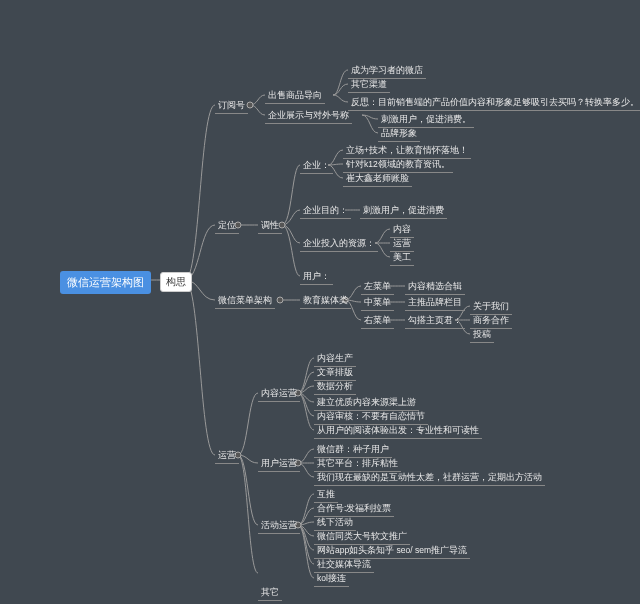 Image resolution: width=640 pixels, height=604 pixels. What do you see at coordinates (335, 374) in the screenshot?
I see `yy-nr2: 文章排版` at bounding box center [335, 374].